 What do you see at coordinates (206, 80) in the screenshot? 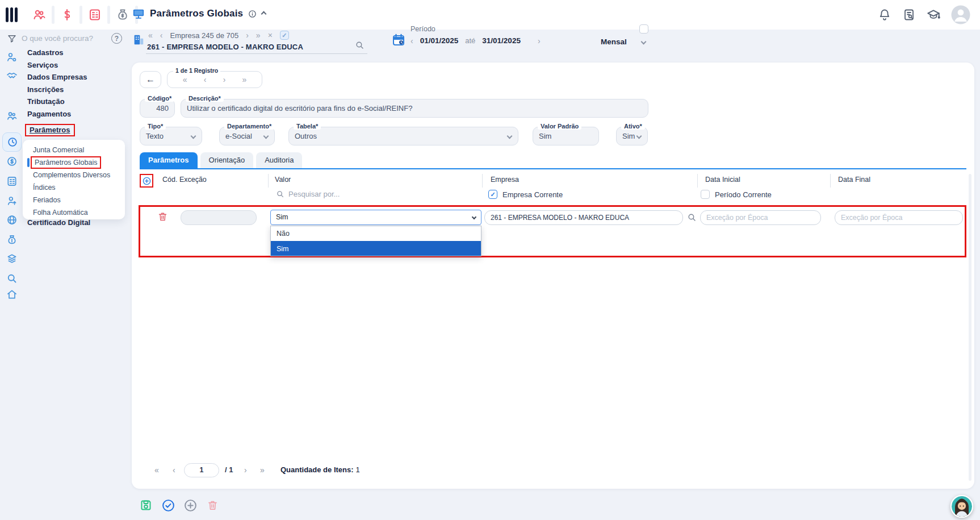
I see `record-prev-icon: ‹` at bounding box center [206, 80].